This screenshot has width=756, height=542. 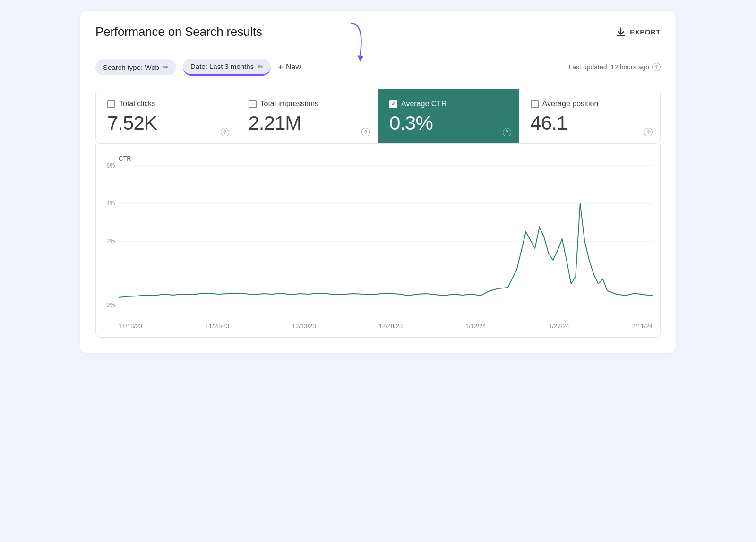 I want to click on export-icon, so click(x=621, y=32).